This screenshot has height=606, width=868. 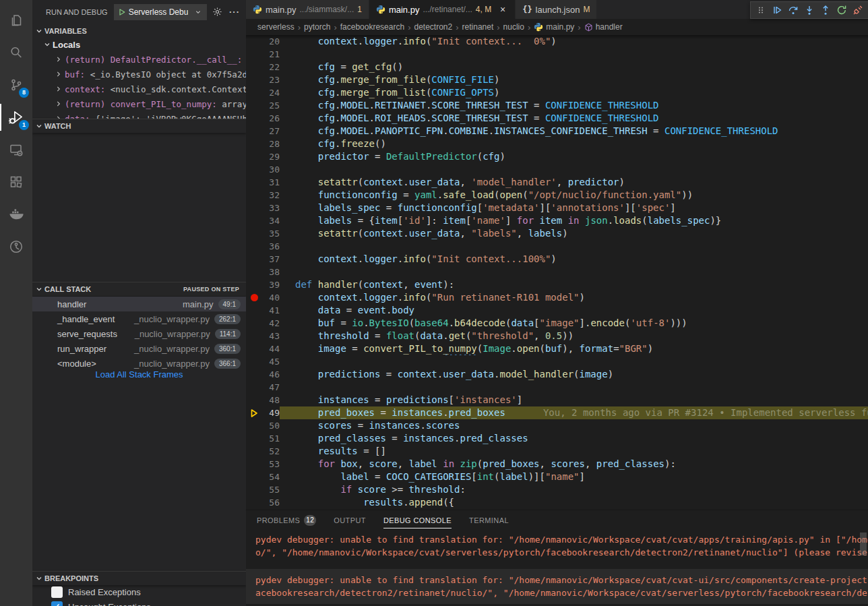 What do you see at coordinates (16, 117) in the screenshot?
I see `activity-run-and-debug: 1` at bounding box center [16, 117].